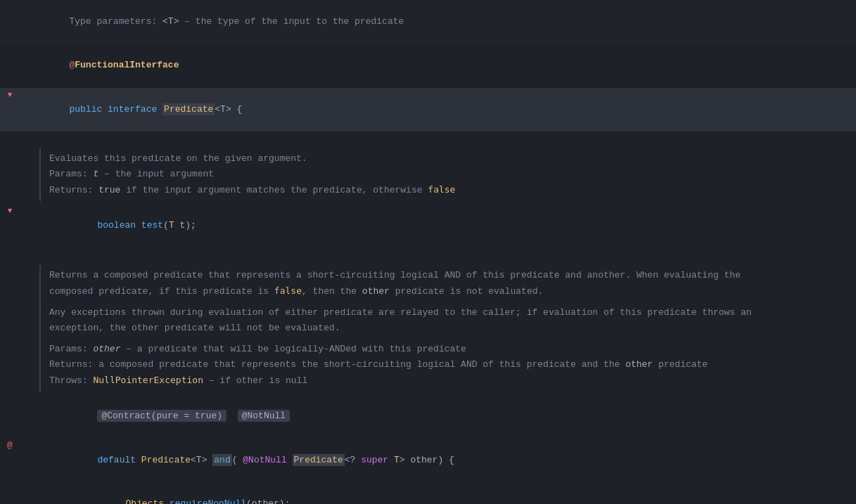  Describe the element at coordinates (428, 110) in the screenshot. I see `interface-declaration: ▼ public interface Predicate<T> {` at that location.